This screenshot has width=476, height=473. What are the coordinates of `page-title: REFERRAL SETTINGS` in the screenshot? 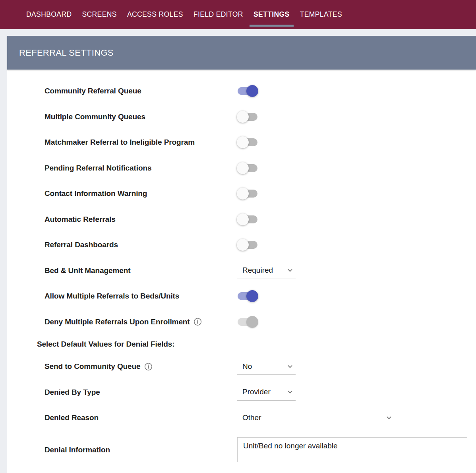 It's located at (66, 53).